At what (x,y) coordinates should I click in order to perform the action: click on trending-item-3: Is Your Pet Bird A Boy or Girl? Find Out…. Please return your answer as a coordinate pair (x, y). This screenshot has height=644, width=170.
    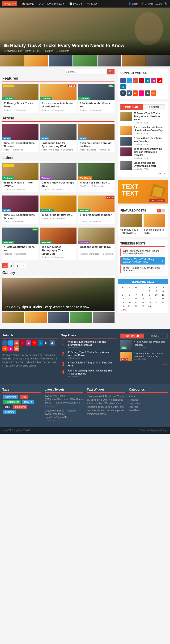
    Looking at the image, I should click on (143, 269).